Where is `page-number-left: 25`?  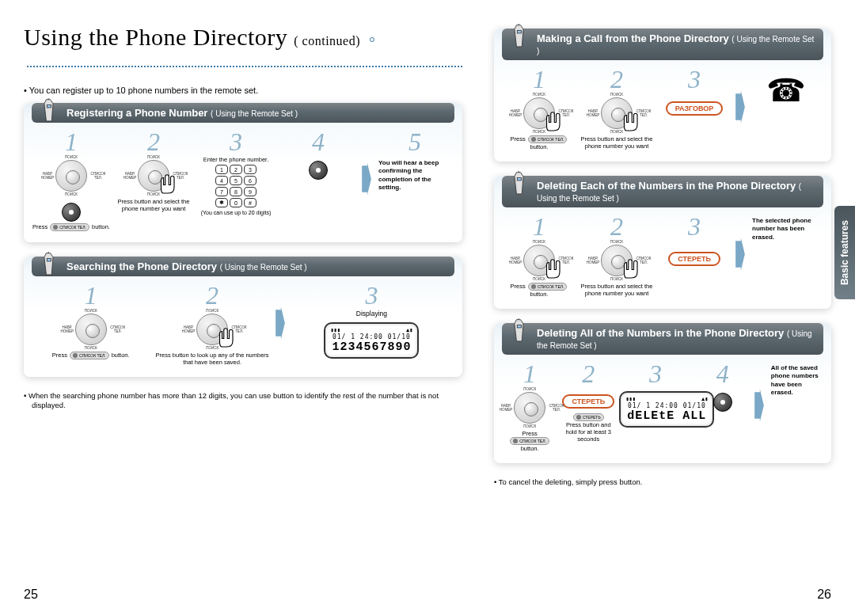
page-number-left: 25 is located at coordinates (31, 595).